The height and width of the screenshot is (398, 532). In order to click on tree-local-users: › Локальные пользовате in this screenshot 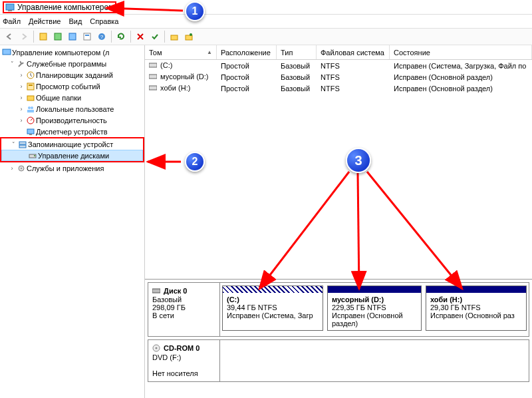, I will do `click(72, 109)`.